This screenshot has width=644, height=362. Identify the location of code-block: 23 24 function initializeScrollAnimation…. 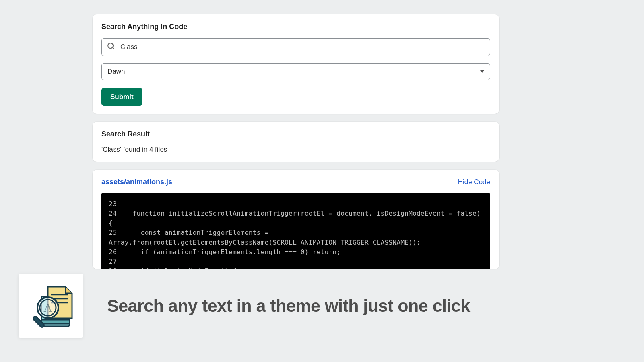
(296, 231).